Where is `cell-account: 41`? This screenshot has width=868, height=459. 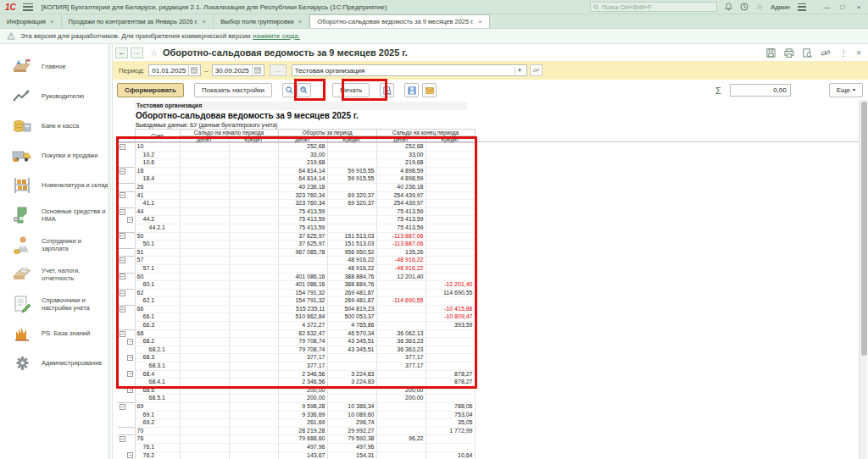 cell-account: 41 is located at coordinates (158, 196).